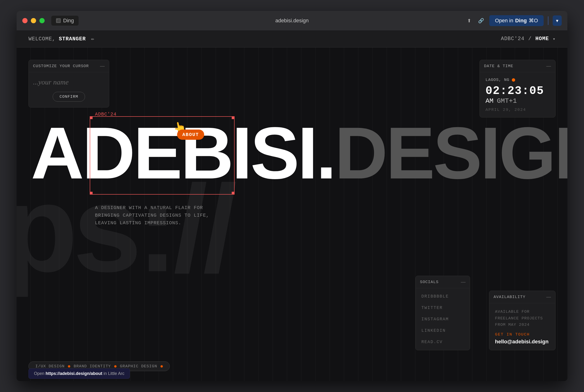 The image size is (584, 392). I want to click on socials-widget-title: SOCIALS, so click(429, 282).